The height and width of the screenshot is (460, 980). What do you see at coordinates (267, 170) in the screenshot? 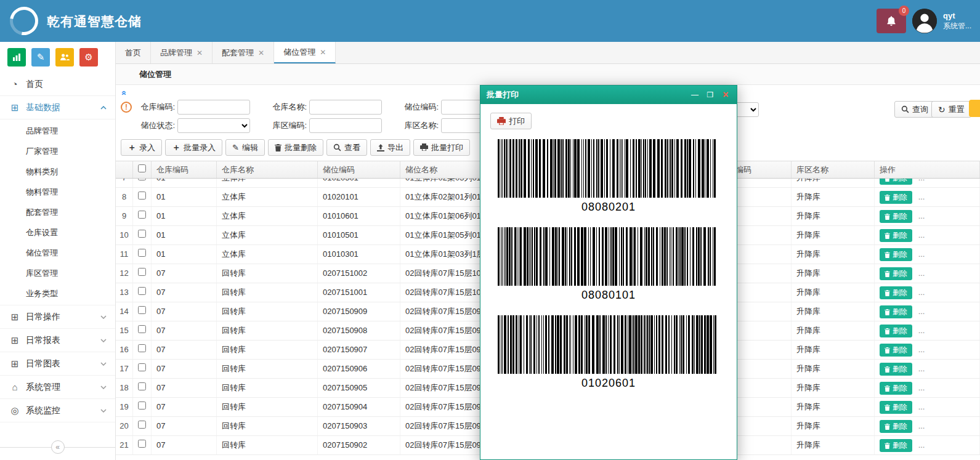
I see `column-header: 仓库名称` at bounding box center [267, 170].